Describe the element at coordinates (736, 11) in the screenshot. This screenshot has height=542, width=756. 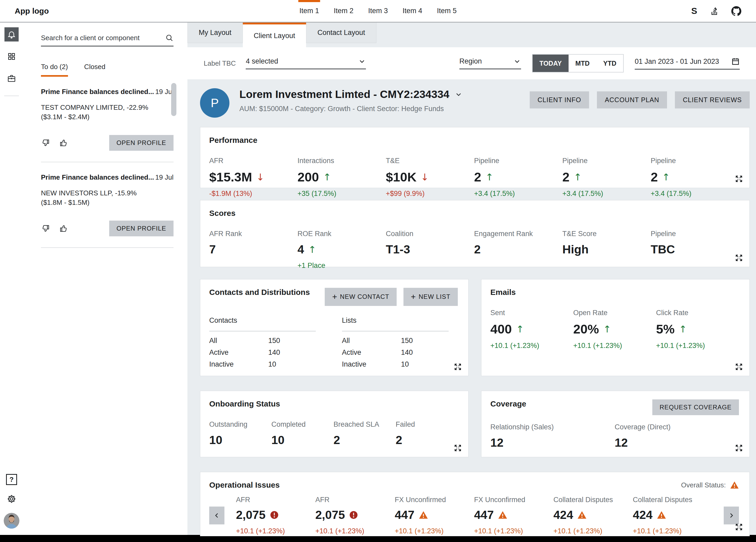
I see `github-icon` at that location.